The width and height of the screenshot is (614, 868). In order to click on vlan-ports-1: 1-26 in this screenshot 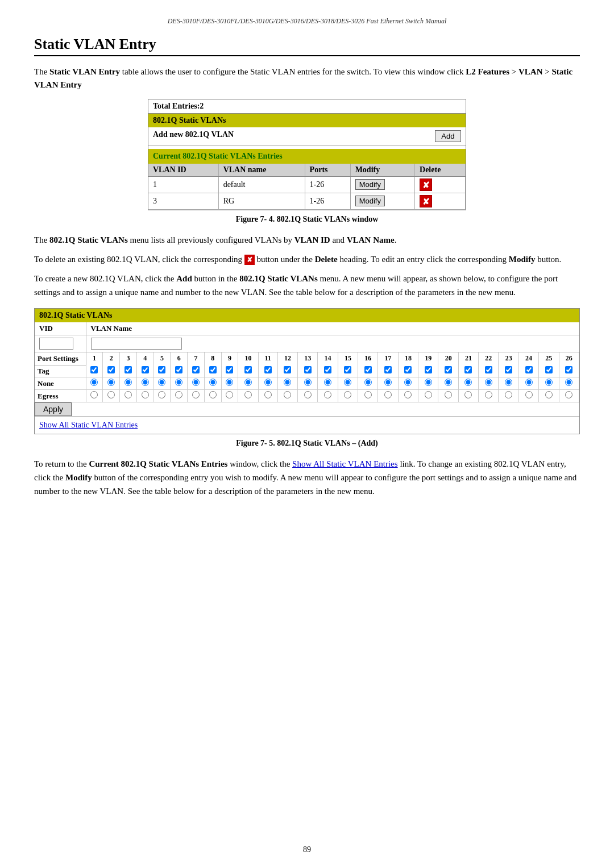, I will do `click(327, 184)`.